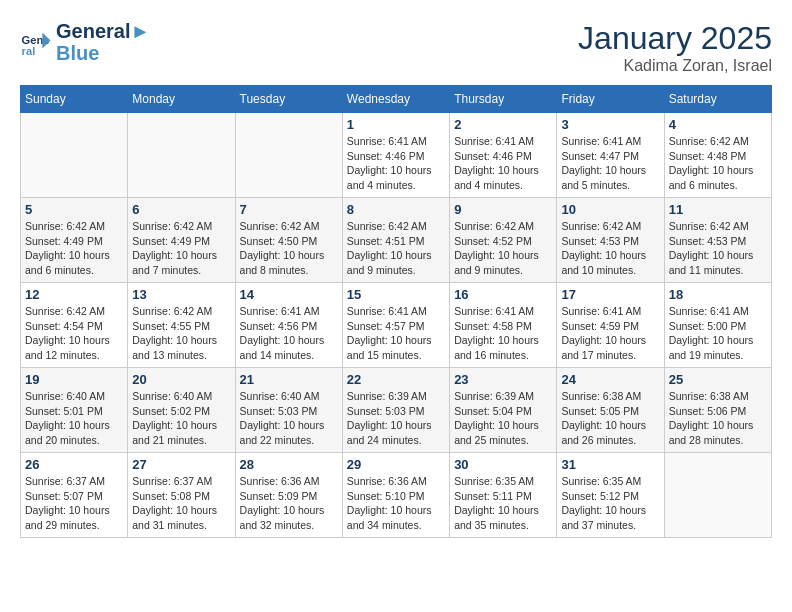 This screenshot has width=792, height=612. I want to click on day-number: 19, so click(74, 380).